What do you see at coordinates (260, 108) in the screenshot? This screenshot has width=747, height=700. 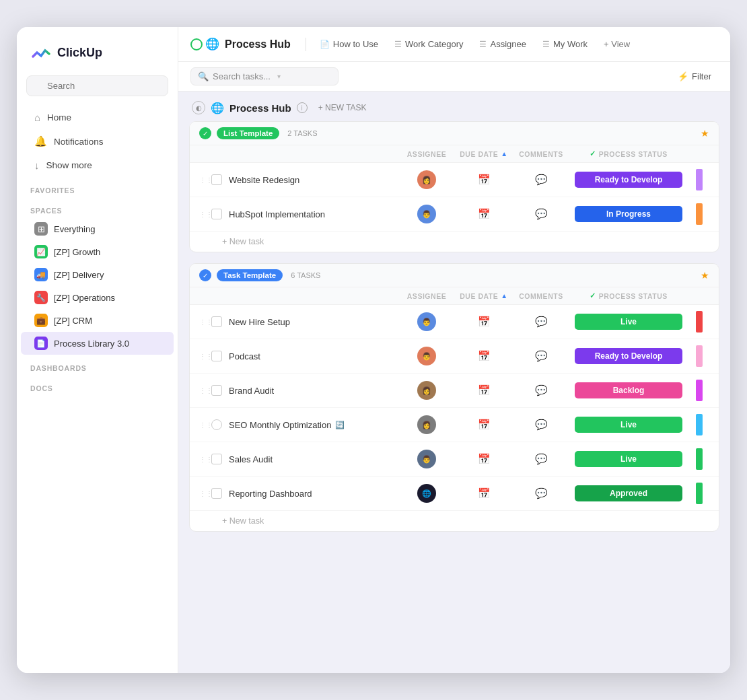 I see `content-header-title: Process Hub` at bounding box center [260, 108].